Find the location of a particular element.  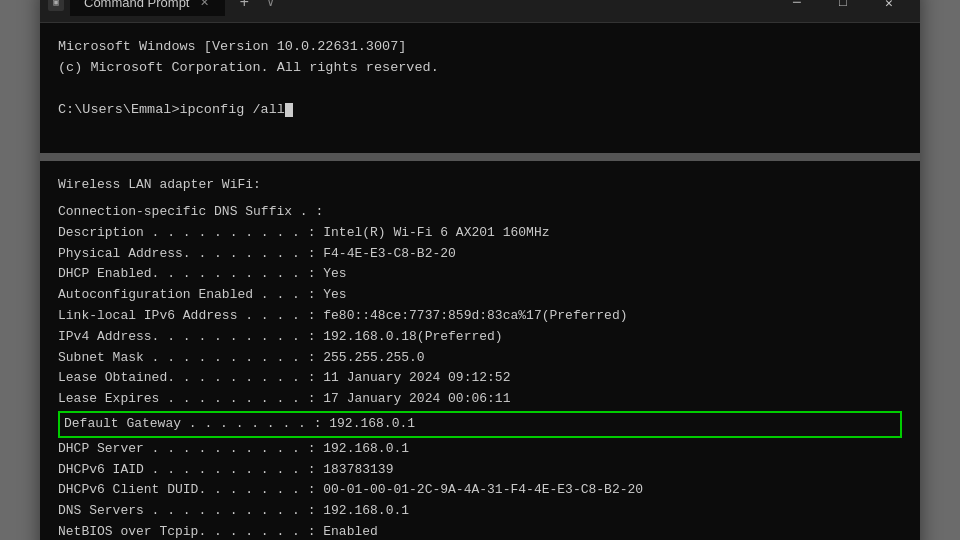

output-row: IPv4 Address. . . . . . . . . . : 192.16… is located at coordinates (480, 338).